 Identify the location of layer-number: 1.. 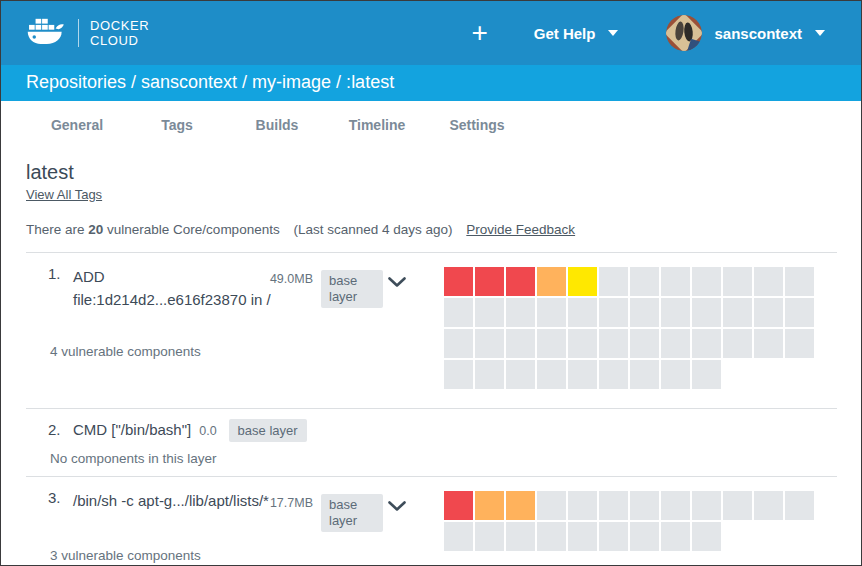
(54, 274).